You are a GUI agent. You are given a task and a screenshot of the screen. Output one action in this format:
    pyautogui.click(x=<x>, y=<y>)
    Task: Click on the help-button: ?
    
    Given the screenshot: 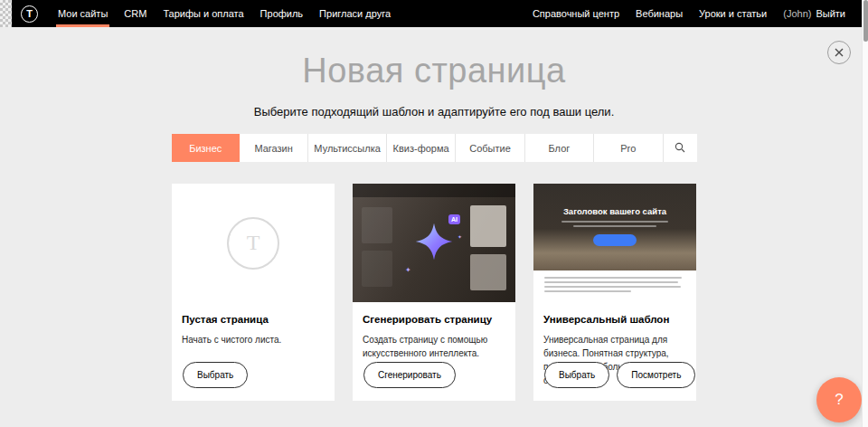 What is the action you would take?
    pyautogui.click(x=839, y=400)
    